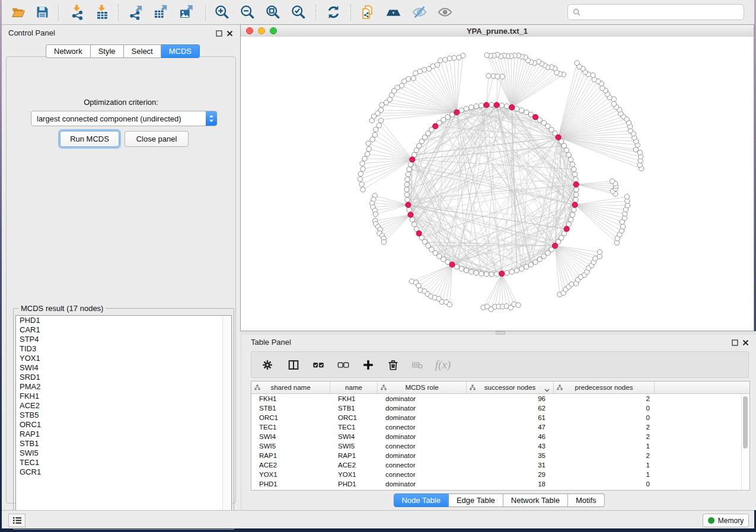 The width and height of the screenshot is (756, 532). Describe the element at coordinates (273, 31) in the screenshot. I see `maximize-window-traffic-light` at that location.